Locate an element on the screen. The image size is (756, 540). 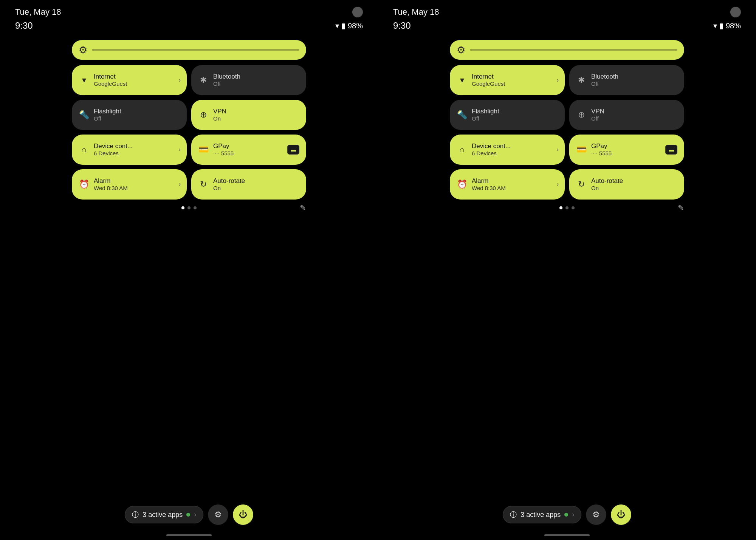
edit-icon-1: ✎ is located at coordinates (303, 208).